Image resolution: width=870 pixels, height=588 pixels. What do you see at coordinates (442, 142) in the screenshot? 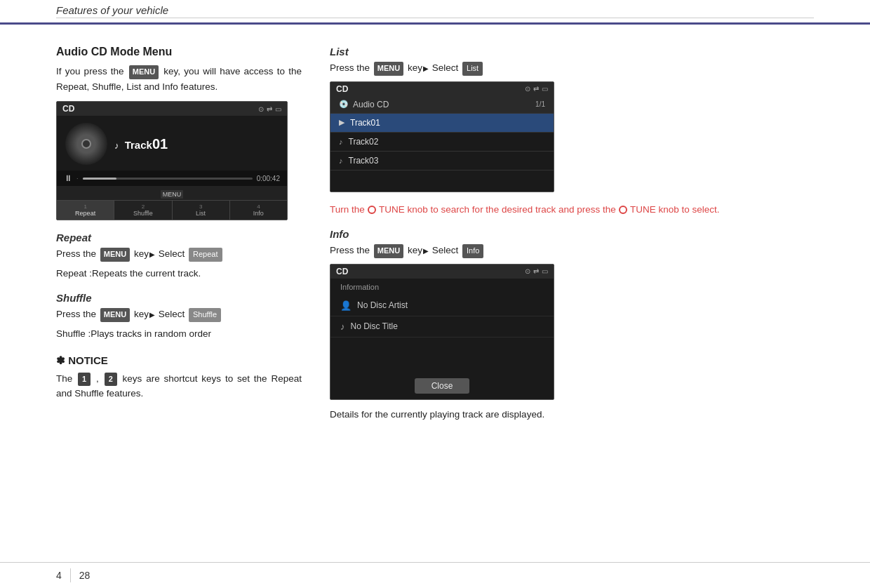
I see `list-item: ♪ Track02` at bounding box center [442, 142].